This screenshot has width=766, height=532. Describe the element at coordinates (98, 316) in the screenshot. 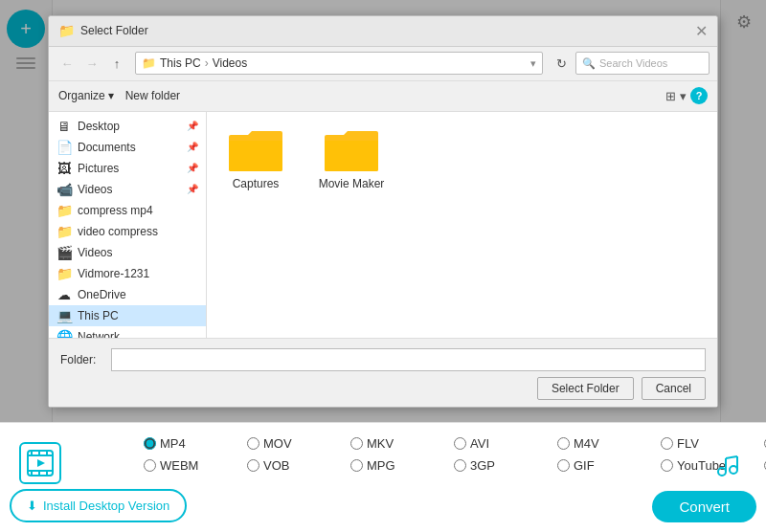

I see `nav-item-thispc-label: This PC` at that location.